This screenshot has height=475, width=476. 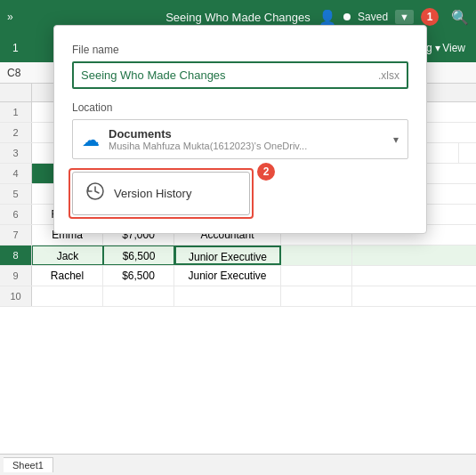 I want to click on location-path: Musiha Mahfuza Mukta(1612023)'s OneDriv.…, so click(x=246, y=146).